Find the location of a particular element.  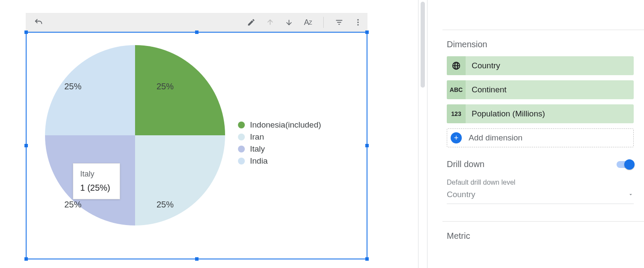

legend-item: Italy is located at coordinates (280, 149).